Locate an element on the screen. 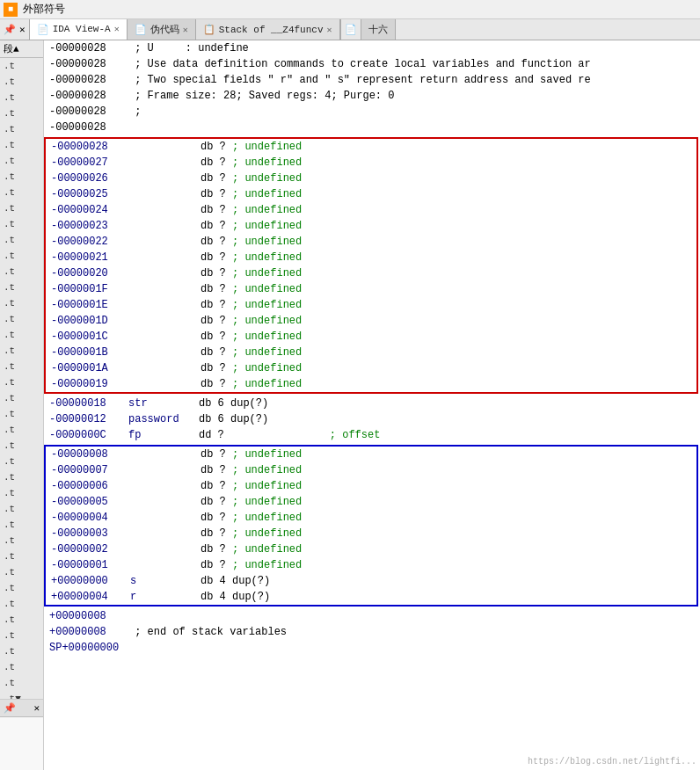  label-field: str is located at coordinates (164, 403).